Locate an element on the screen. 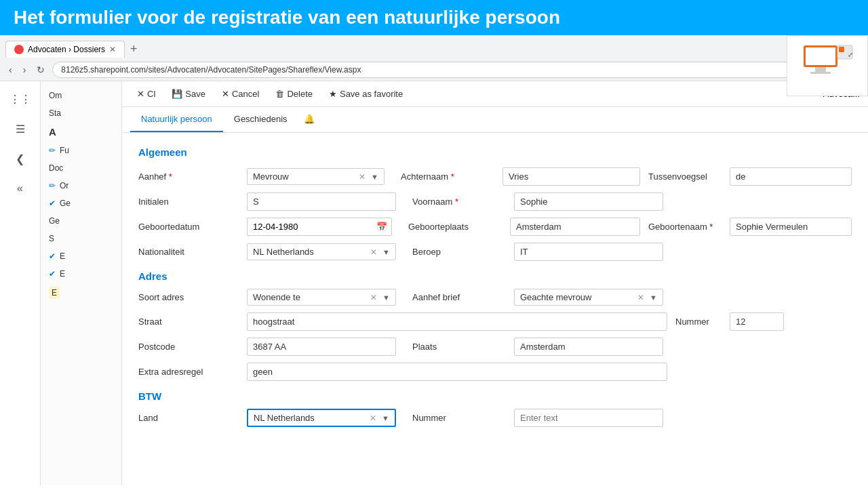  nummer2-input is located at coordinates (589, 418).